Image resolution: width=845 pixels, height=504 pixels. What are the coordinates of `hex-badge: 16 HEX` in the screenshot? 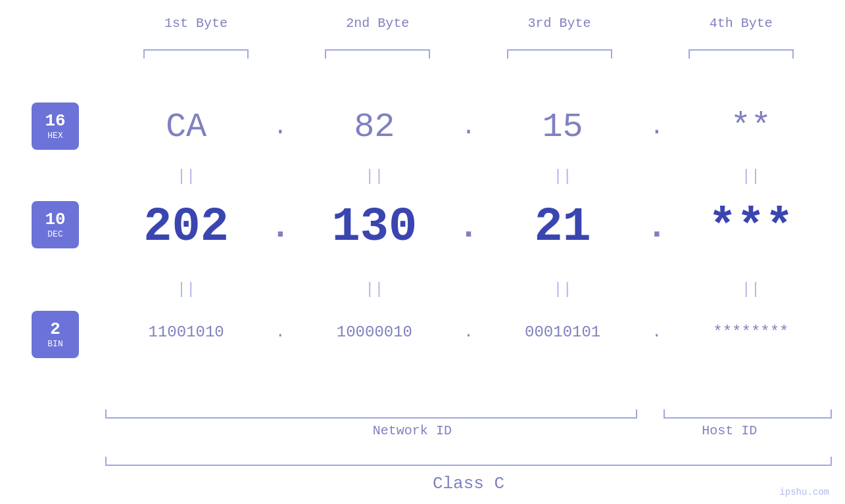 It's located at (55, 126).